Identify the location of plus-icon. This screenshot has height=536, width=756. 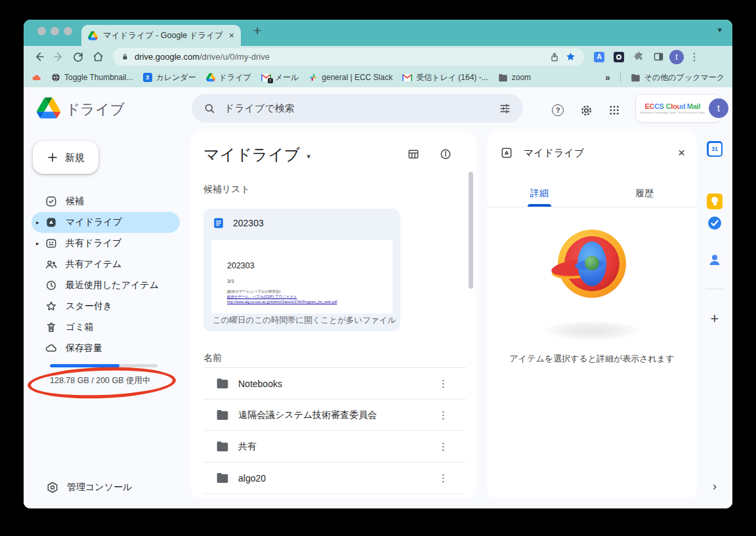
(52, 157).